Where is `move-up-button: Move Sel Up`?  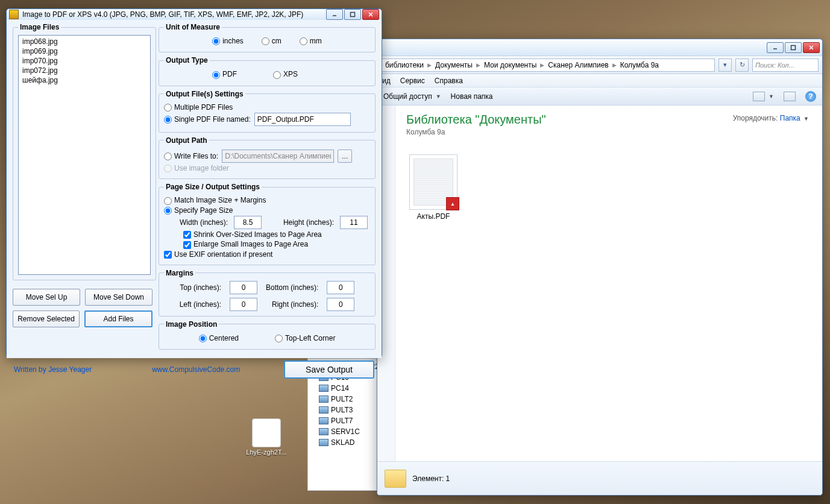 move-up-button: Move Sel Up is located at coordinates (46, 297).